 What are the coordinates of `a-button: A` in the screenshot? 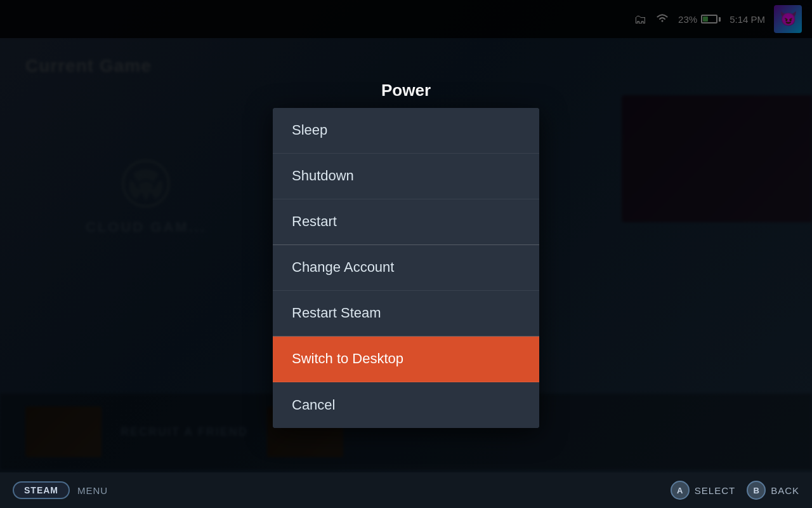 It's located at (680, 490).